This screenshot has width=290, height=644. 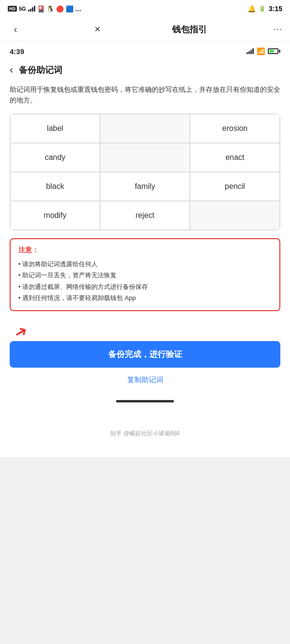 I want to click on outer-back-button: ‹, so click(x=15, y=29).